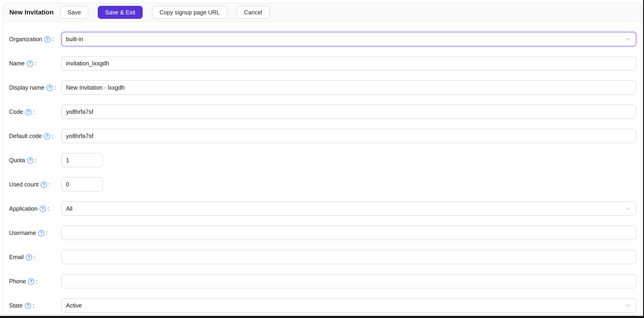  Describe the element at coordinates (190, 12) in the screenshot. I see `copy-signup-url-button: Copy signup page URL` at that location.